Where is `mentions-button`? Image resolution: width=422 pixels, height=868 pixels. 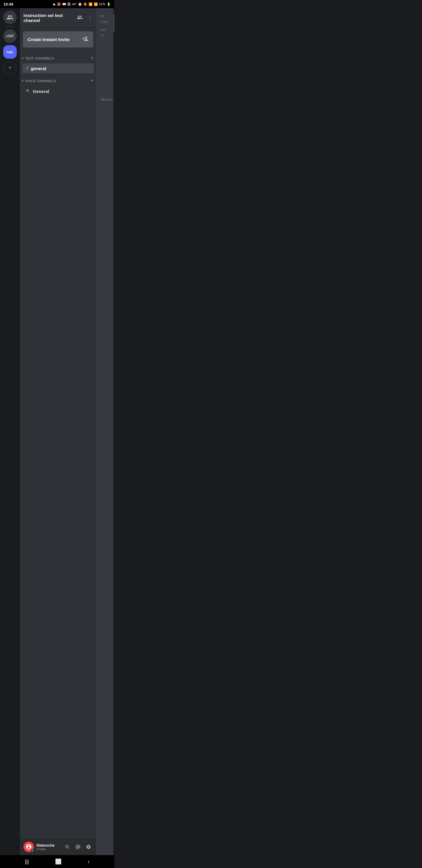
mentions-button is located at coordinates (78, 847).